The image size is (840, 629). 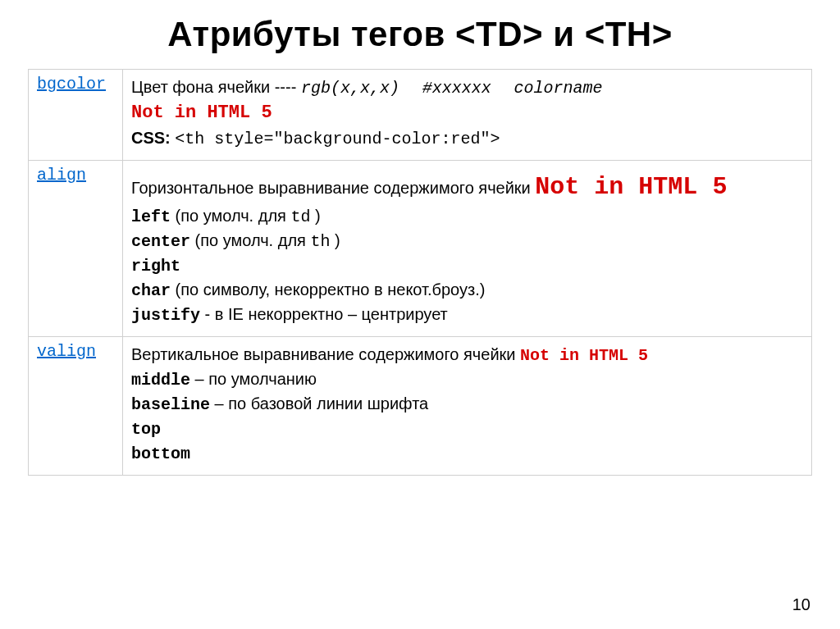 I want to click on value-code: bottom, so click(x=161, y=454).